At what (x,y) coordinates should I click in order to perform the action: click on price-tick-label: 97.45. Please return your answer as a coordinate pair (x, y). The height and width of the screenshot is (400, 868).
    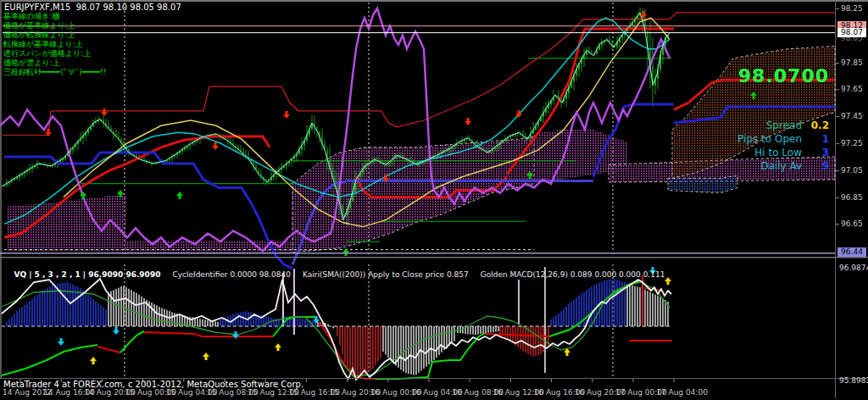
    Looking at the image, I should click on (852, 116).